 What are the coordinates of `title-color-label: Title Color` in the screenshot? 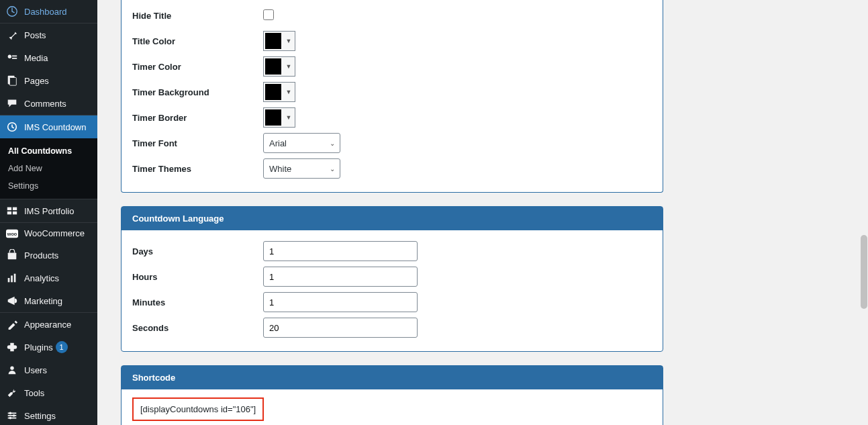 It's located at (197, 42).